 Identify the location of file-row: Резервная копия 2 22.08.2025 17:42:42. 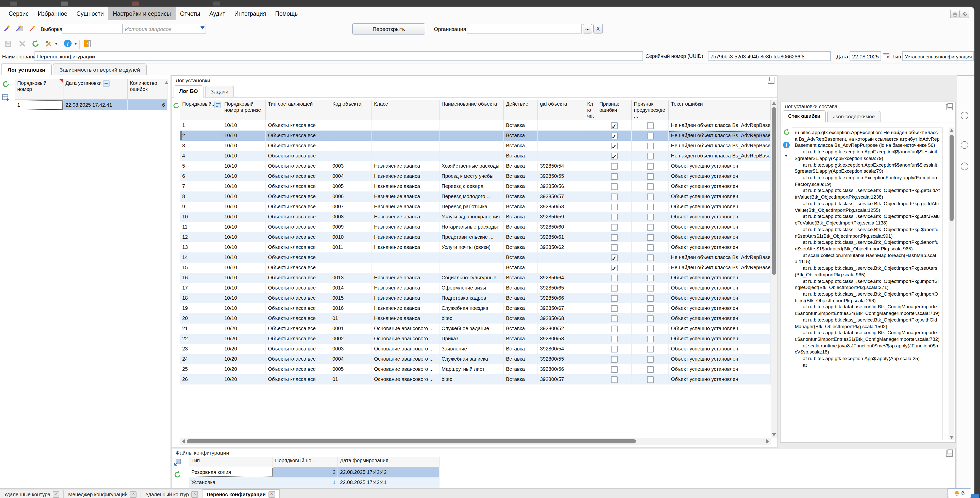
(314, 472).